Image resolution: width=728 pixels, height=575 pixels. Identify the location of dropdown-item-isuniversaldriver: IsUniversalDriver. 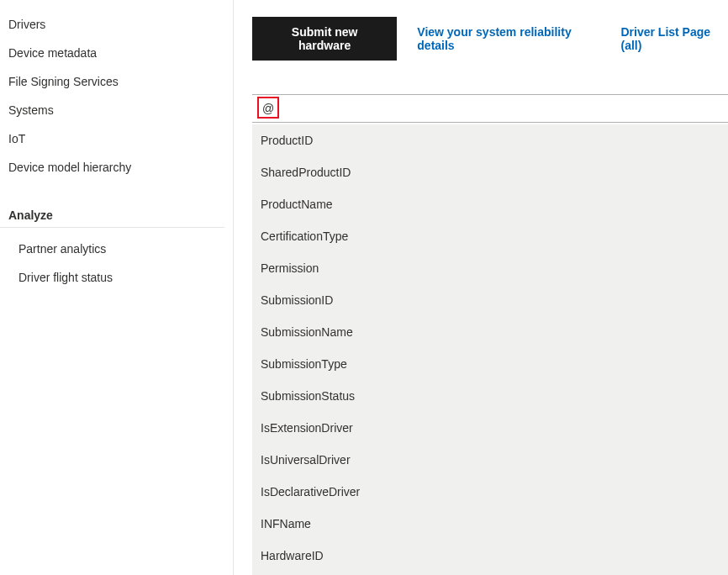
(490, 460).